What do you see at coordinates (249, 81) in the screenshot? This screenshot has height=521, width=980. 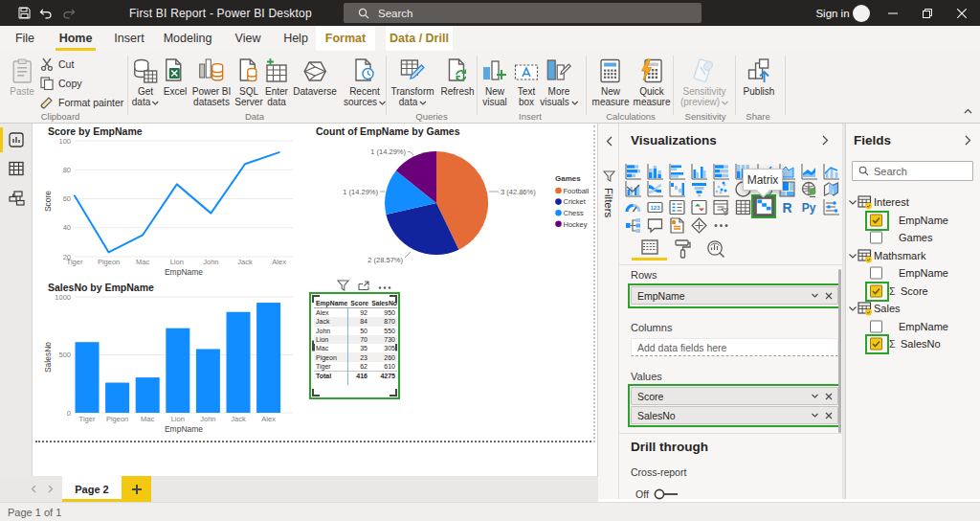 I see `ribbon-button-sql-server: SQLServer` at bounding box center [249, 81].